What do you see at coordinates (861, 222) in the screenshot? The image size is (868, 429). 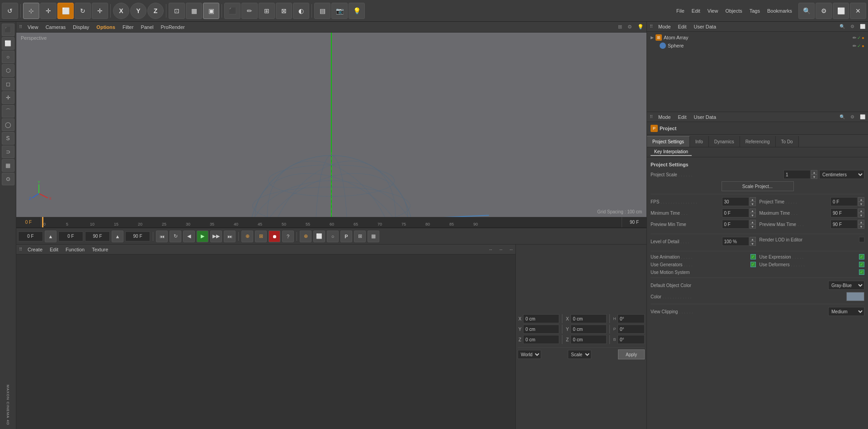 I see `preview-max-up: ▲` at bounding box center [861, 222].